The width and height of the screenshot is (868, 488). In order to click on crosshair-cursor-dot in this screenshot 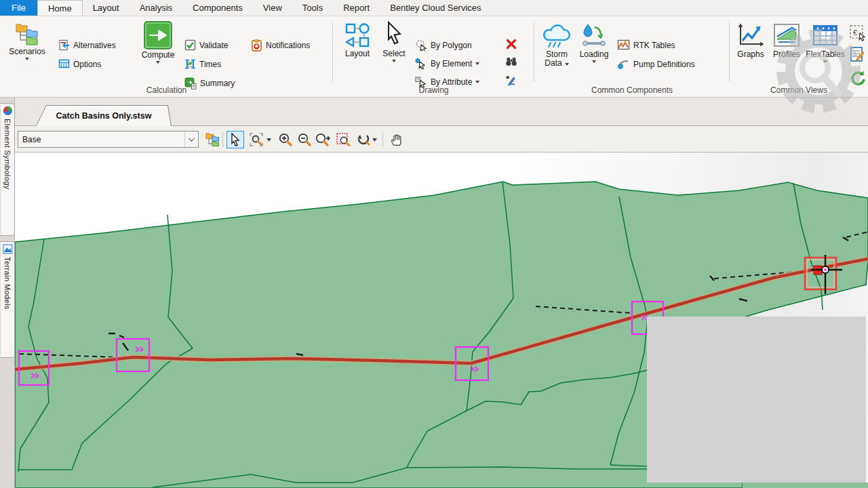, I will do `click(825, 270)`.